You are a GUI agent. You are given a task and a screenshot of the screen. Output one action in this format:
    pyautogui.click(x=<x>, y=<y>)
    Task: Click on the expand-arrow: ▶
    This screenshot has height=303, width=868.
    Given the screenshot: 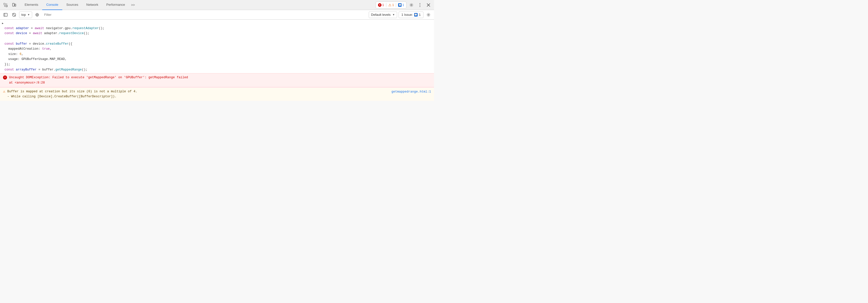 What is the action you would take?
    pyautogui.click(x=3, y=24)
    